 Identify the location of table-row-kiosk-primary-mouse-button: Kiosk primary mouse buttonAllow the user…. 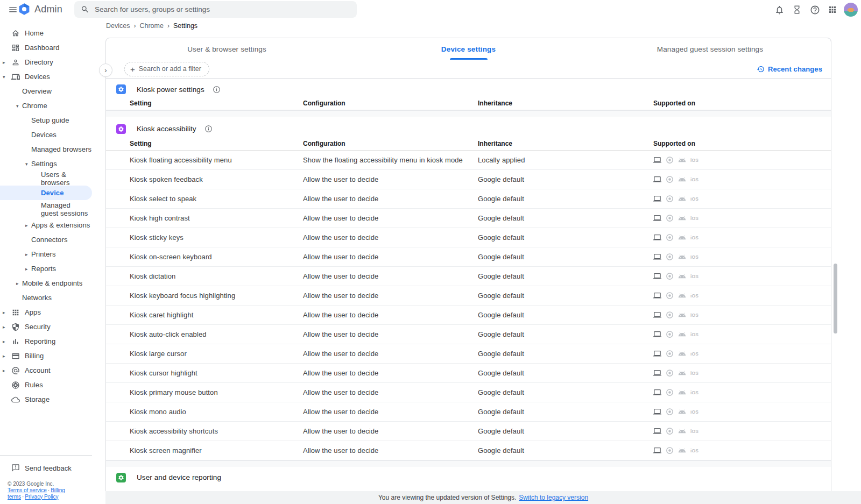
(468, 393).